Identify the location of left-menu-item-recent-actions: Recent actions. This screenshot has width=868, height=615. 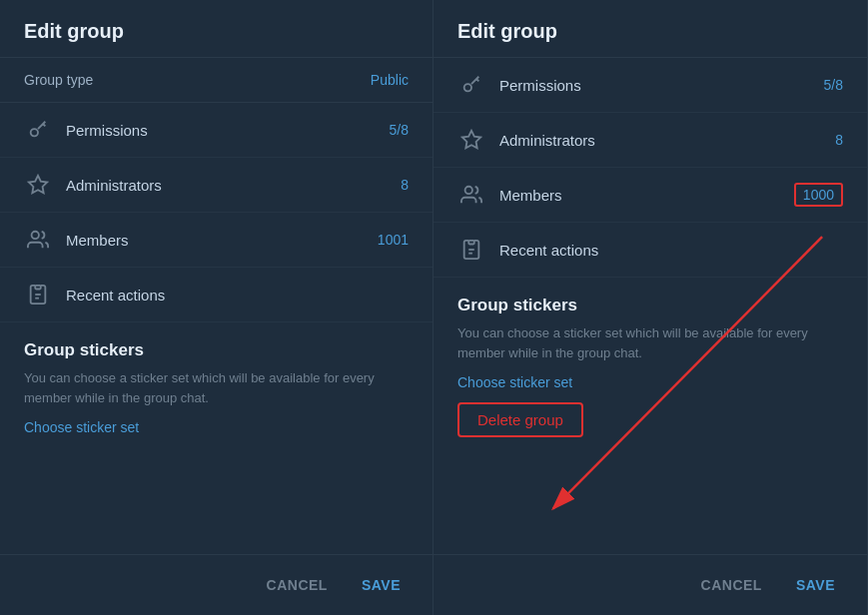
(216, 296).